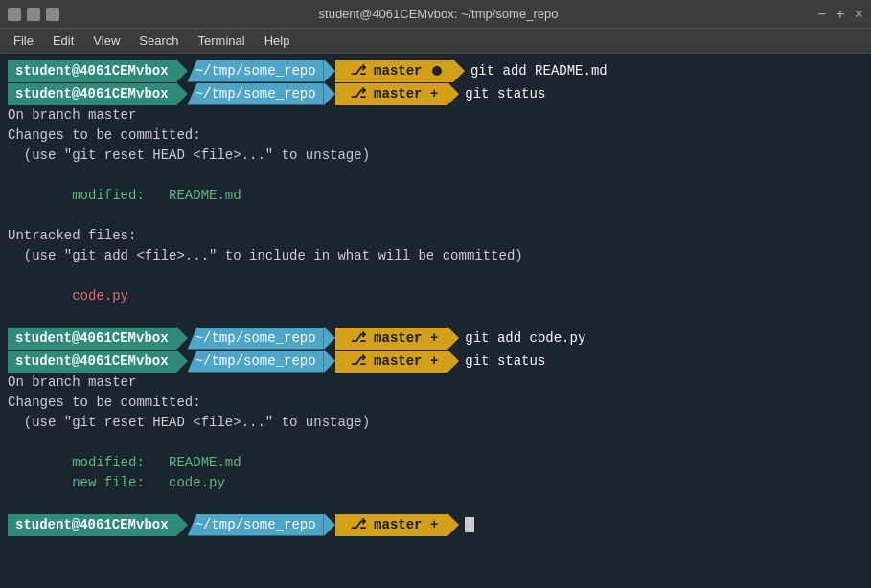 The width and height of the screenshot is (871, 588). Describe the element at coordinates (435, 155) in the screenshot. I see `output-line-3: (use "git reset HEAD <file>..." to unsta…` at that location.